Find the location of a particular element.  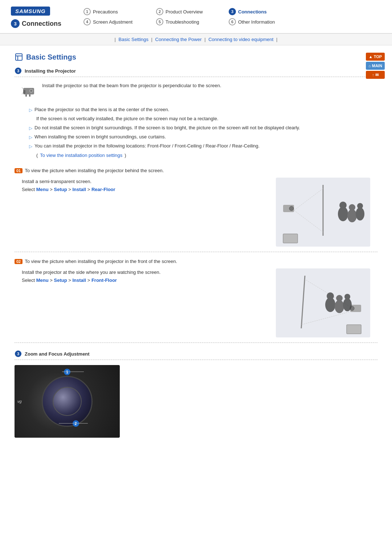

breadcrumb-connecting-video: Connecting to video equipment is located at coordinates (241, 39).